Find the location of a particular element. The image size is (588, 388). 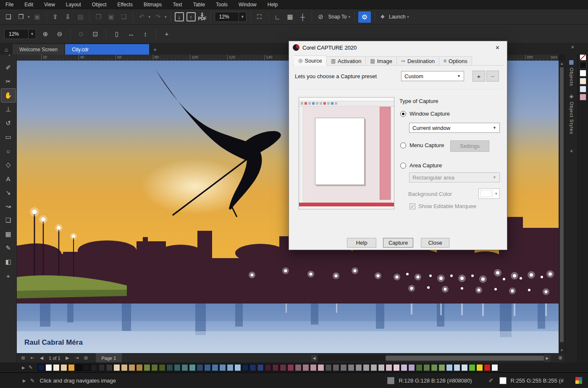

area-capture-combo: Rectangular area ▼ is located at coordinates (454, 177).